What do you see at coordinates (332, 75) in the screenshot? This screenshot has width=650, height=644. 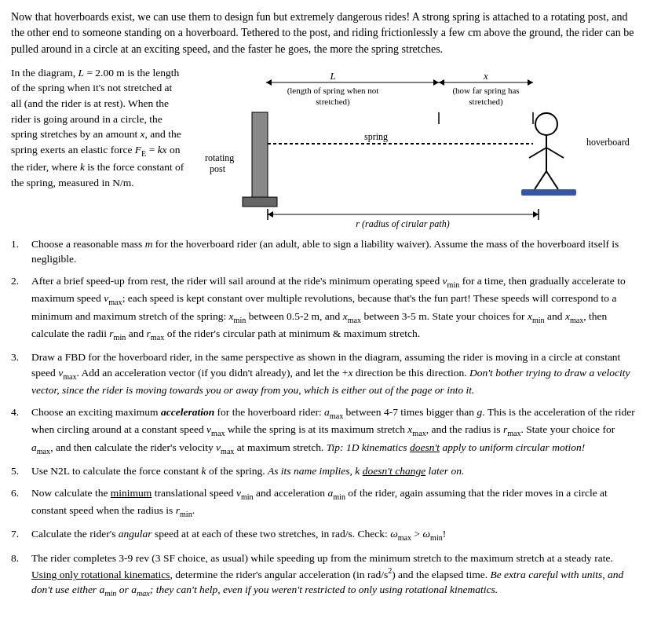 I see `svg-text: L` at bounding box center [332, 75].